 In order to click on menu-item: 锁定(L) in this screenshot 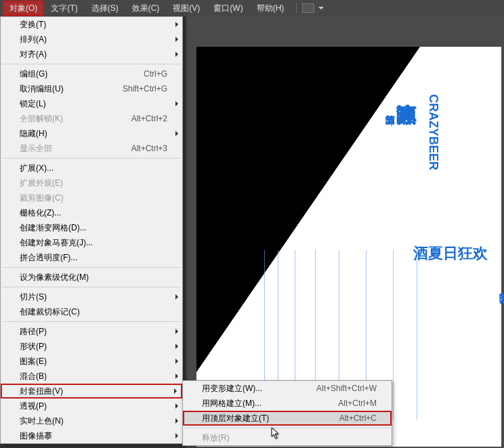, I will do `click(91, 104)`.